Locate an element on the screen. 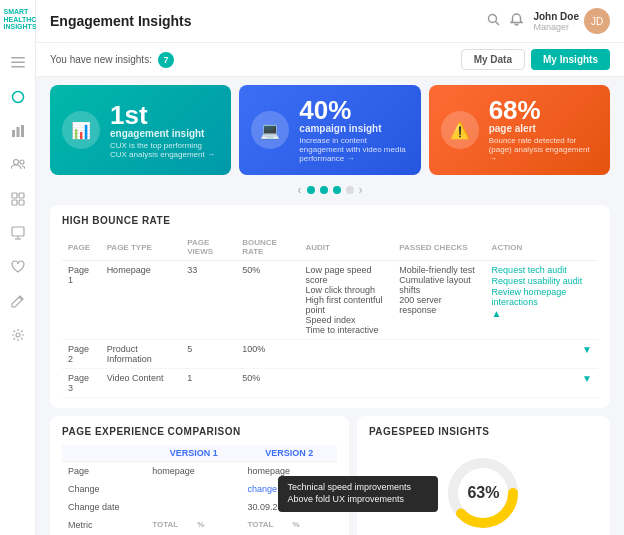  my-insights-button: My Insights is located at coordinates (570, 60).